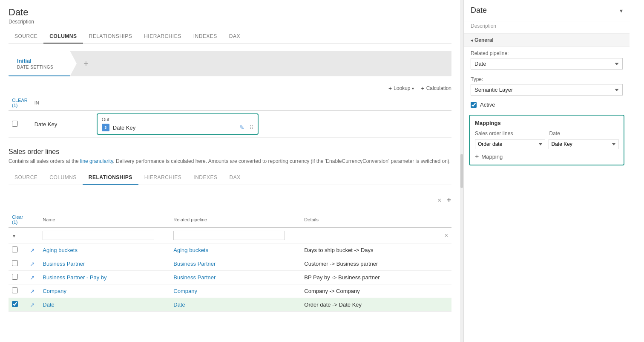 This screenshot has height=342, width=644. Describe the element at coordinates (230, 291) in the screenshot. I see `rel-row-company: ↗ Company Company Company -> Company` at that location.